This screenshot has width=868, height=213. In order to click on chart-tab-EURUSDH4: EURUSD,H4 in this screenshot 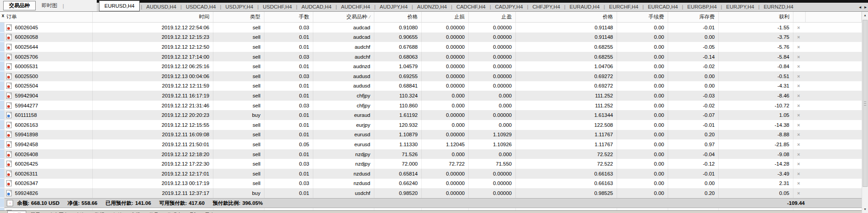, I will do `click(119, 6)`.